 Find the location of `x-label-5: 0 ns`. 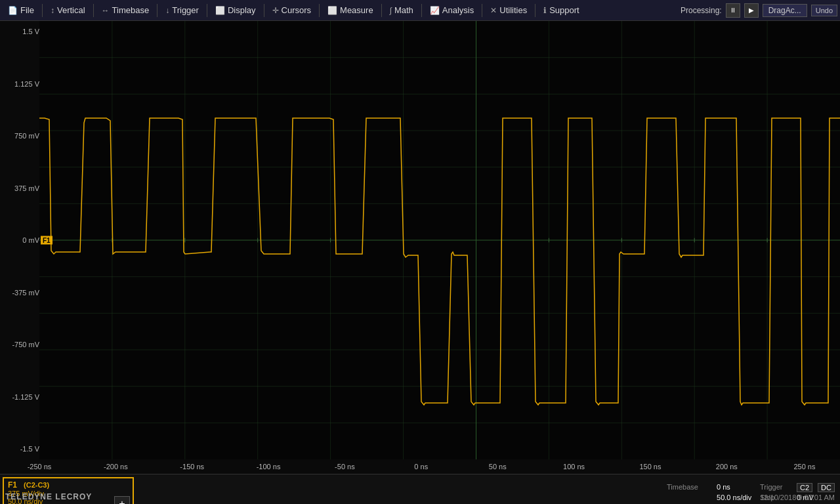

x-label-5: 0 ns is located at coordinates (421, 467).